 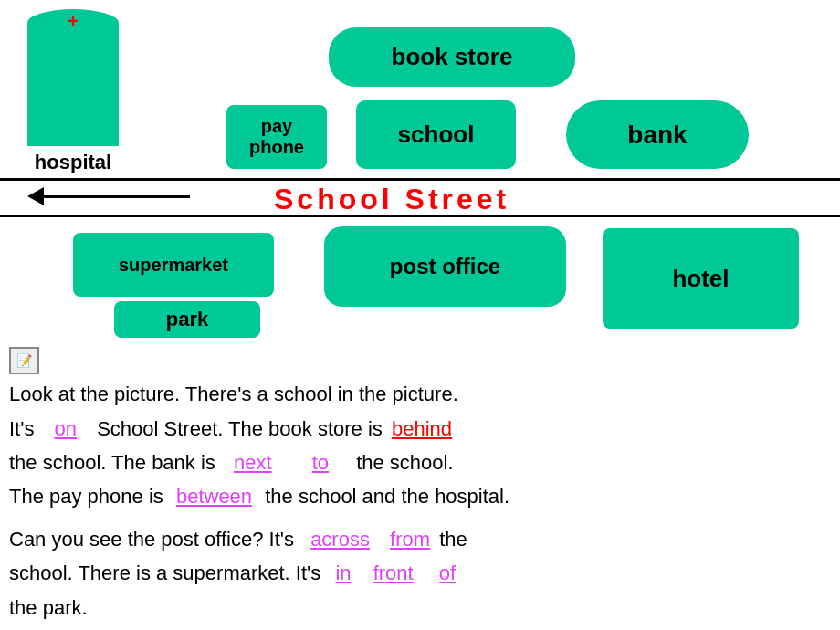 I want to click on paragraph2-line3: the park., so click(x=420, y=608).